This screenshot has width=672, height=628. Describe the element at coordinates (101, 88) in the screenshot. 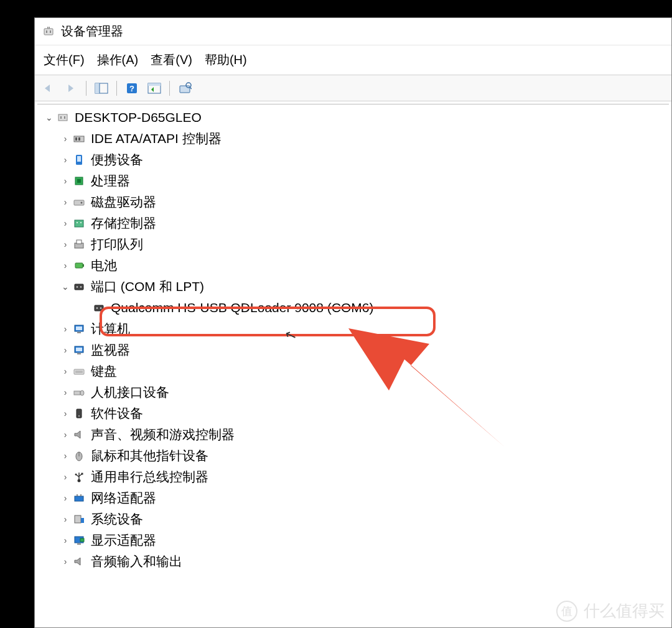

I see `show-hide-tree-button` at that location.